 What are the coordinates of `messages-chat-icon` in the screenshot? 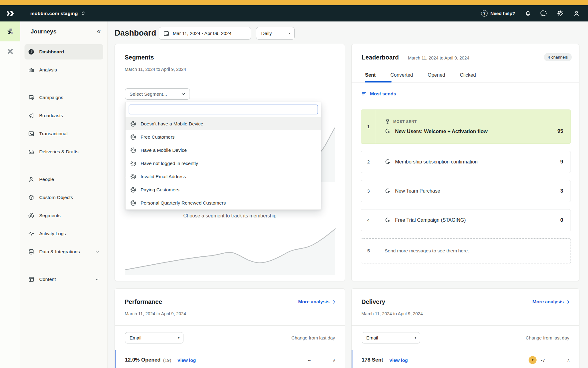 It's located at (544, 13).